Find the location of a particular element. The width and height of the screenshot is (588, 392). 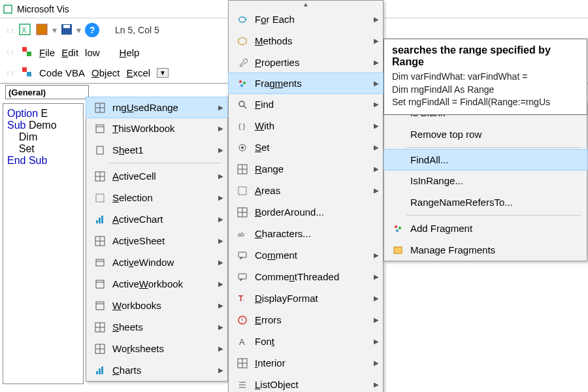

menu-item: Add Fragment is located at coordinates (485, 229).